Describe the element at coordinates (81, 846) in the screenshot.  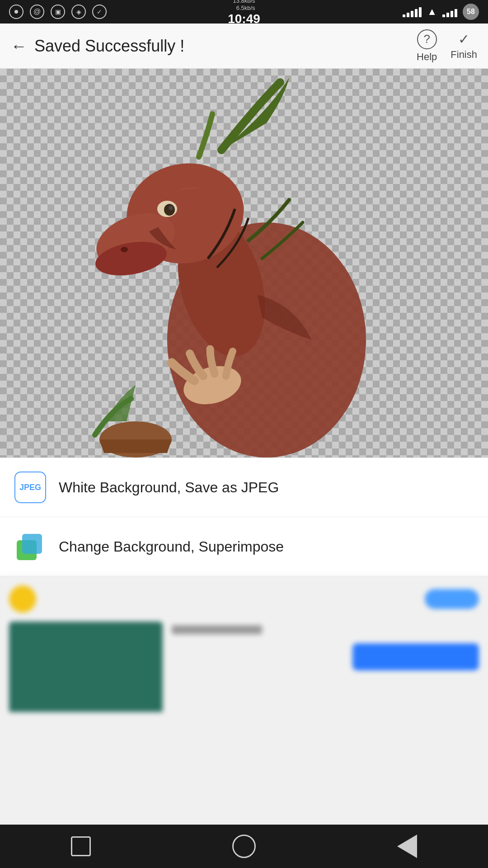
I see `home-icon` at that location.